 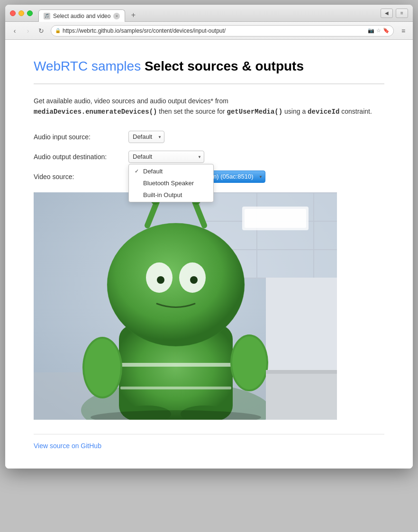 I want to click on tab-close-button: ×, so click(x=117, y=16).